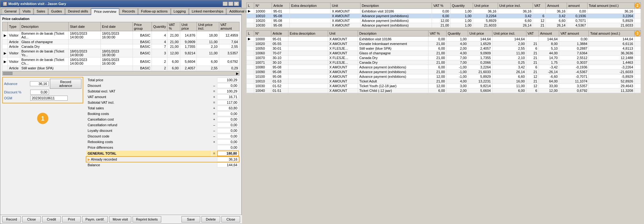 The height and width of the screenshot is (224, 644). I want to click on tab-visits: Visits, so click(27, 11).